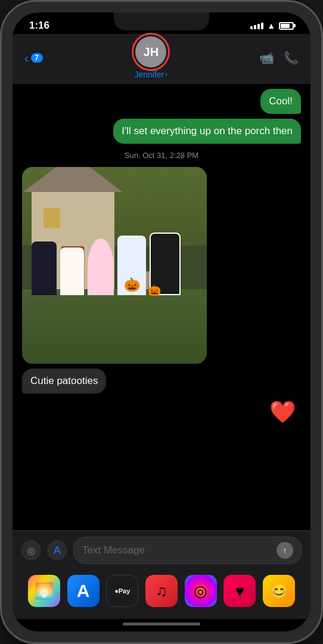 This screenshot has height=644, width=323. Describe the element at coordinates (132, 285) in the screenshot. I see `pumpkin-icon: 🎃` at that location.